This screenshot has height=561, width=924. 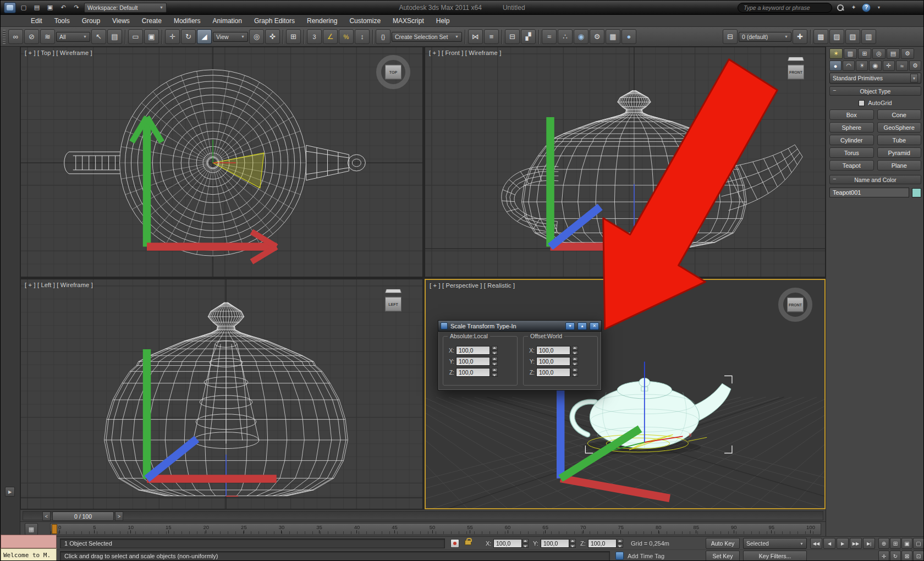 What do you see at coordinates (581, 36) in the screenshot?
I see `material-editor-button: ◉` at bounding box center [581, 36].